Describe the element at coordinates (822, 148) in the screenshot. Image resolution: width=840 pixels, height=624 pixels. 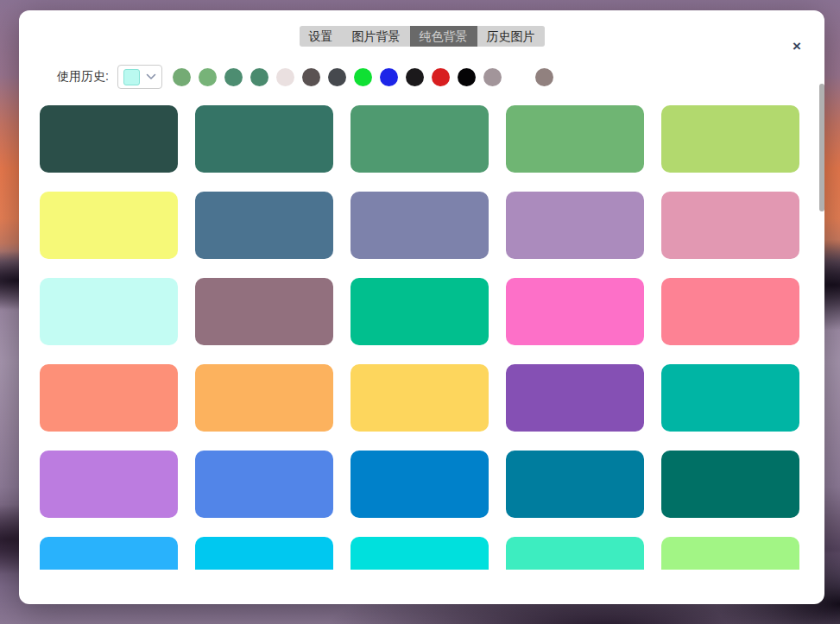
I see `scrollbar` at that location.